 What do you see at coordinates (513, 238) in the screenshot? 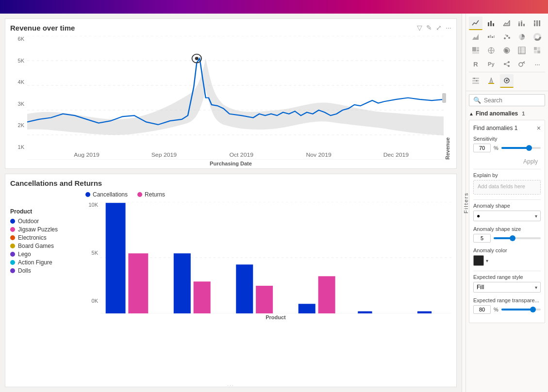
I see `anomaly-size-thumb` at bounding box center [513, 238].